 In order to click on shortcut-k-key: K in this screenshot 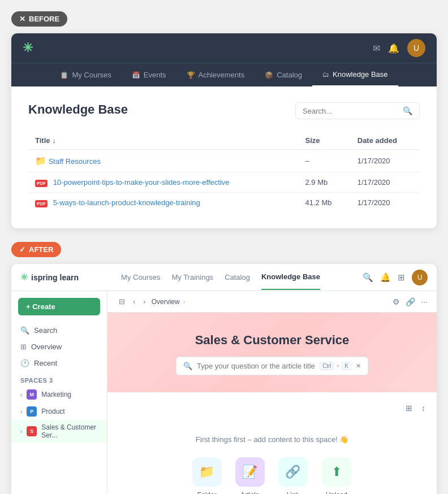, I will do `click(346, 366)`.